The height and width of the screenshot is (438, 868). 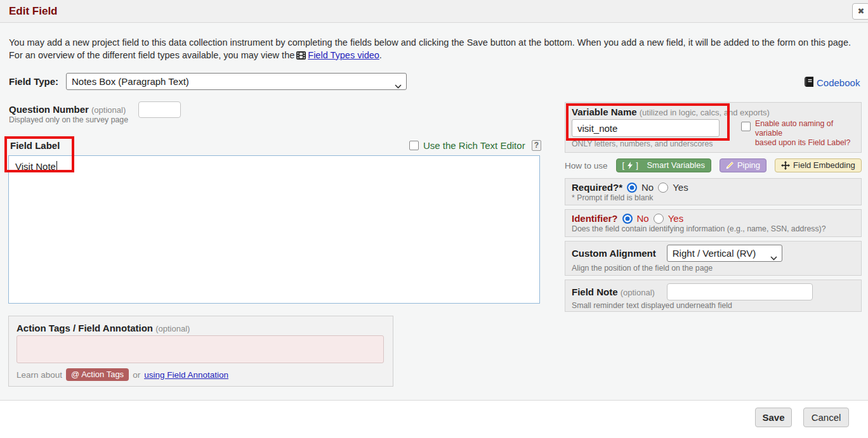 I want to click on question-number-input, so click(x=160, y=110).